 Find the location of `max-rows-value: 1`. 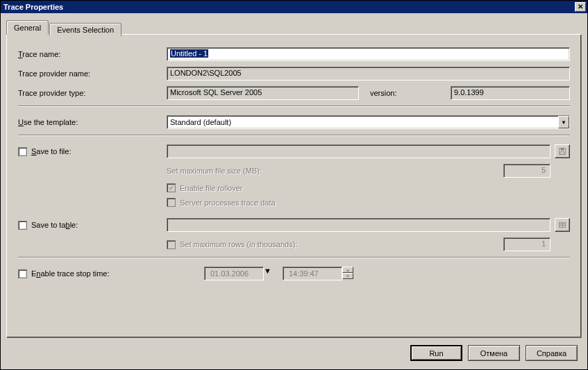

max-rows-value: 1 is located at coordinates (544, 244).